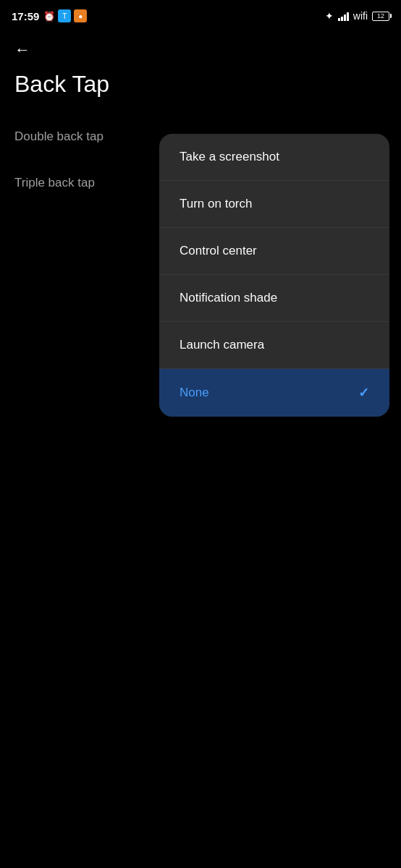 This screenshot has height=868, width=401. I want to click on check-icon: ✓, so click(363, 393).